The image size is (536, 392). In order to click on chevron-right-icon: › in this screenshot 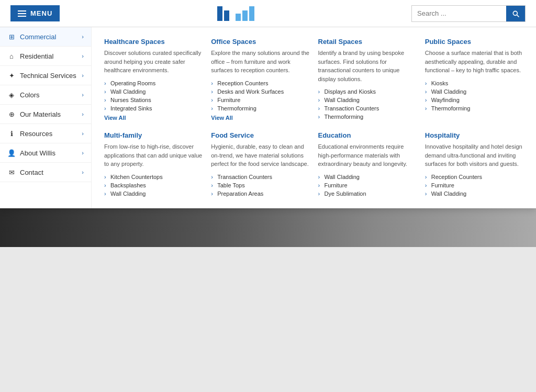, I will do `click(83, 37)`.